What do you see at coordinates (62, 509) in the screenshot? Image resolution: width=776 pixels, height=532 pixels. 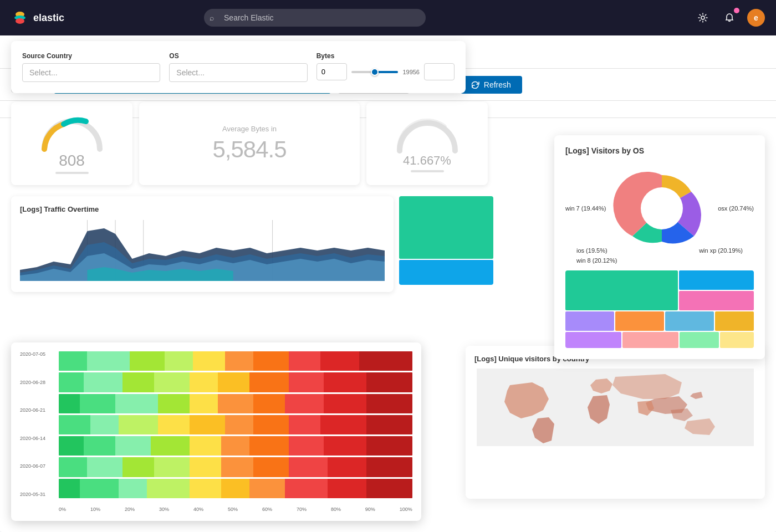 I see `x-label-0: 0%` at bounding box center [62, 509].